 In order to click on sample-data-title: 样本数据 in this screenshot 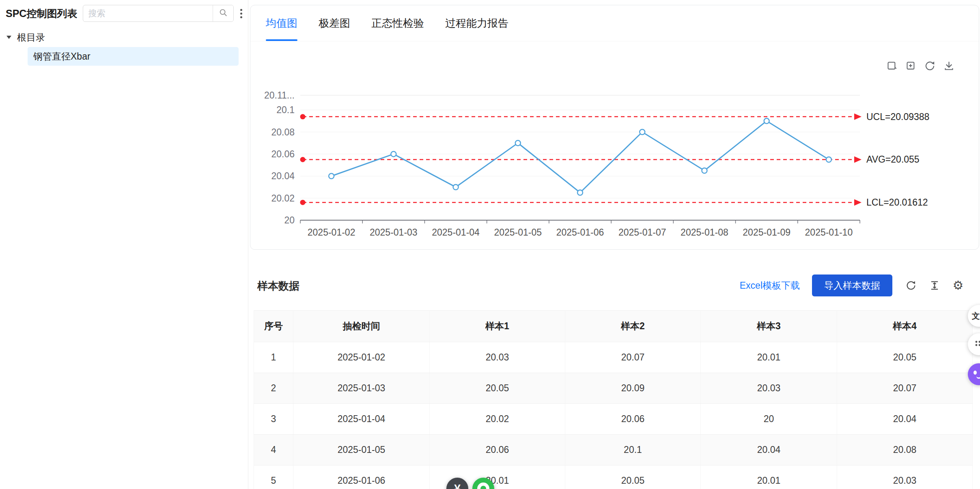, I will do `click(278, 286)`.